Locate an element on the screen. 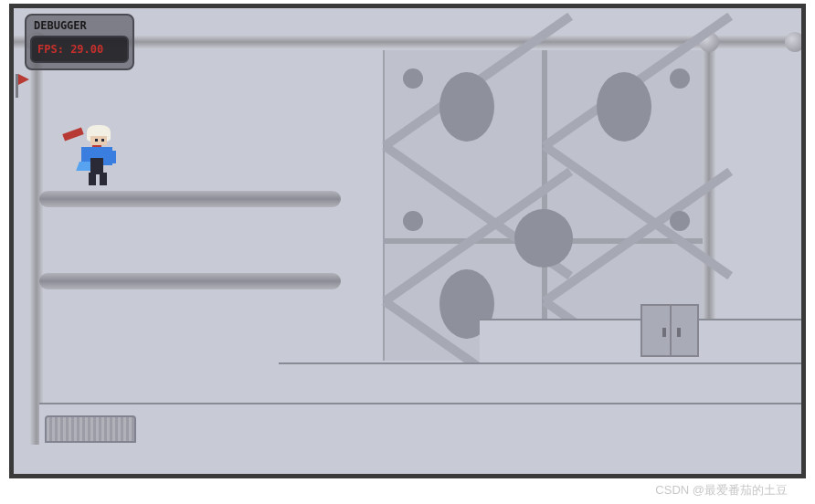 The image size is (815, 504). watermark: CSDN @最爱番茄的土豆 is located at coordinates (722, 490).